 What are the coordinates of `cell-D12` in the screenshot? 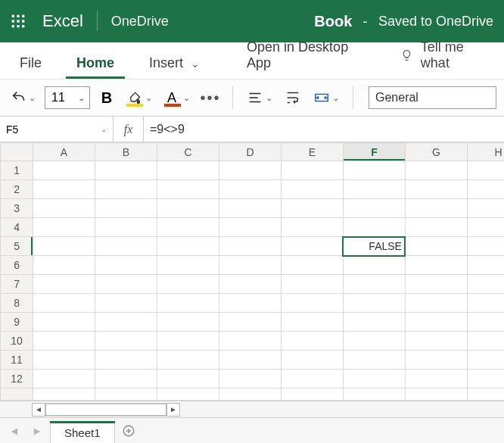 It's located at (250, 379).